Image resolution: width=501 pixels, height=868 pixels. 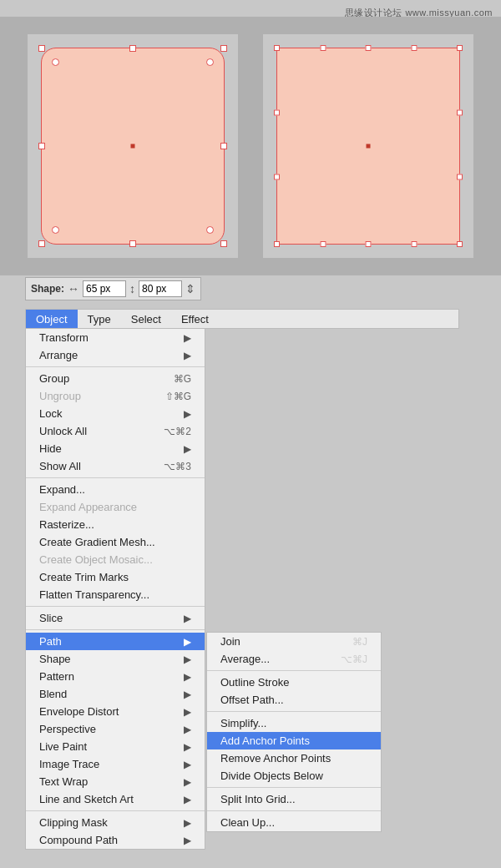 I want to click on submenu-simplify: Simplify..., so click(x=294, y=723).